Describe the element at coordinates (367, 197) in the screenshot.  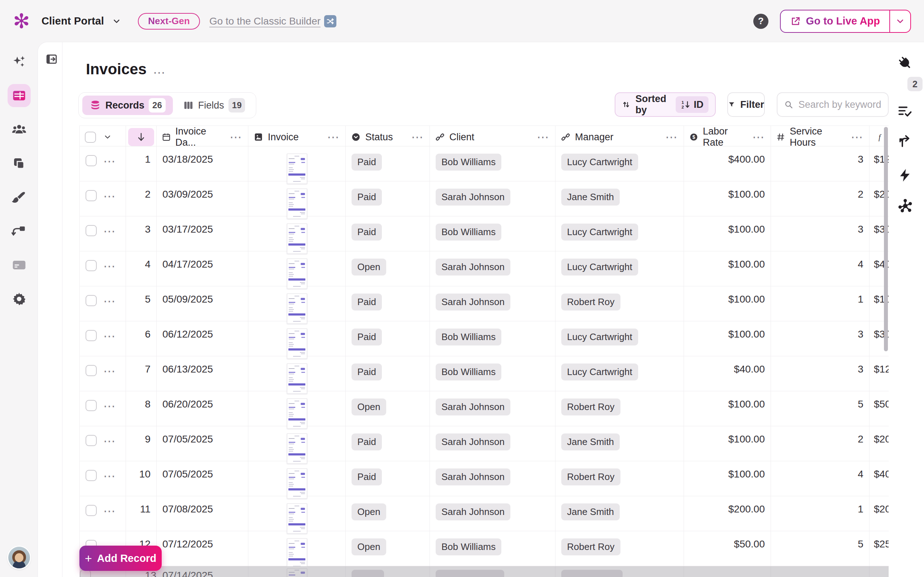
I see `status-badge: Paid` at that location.